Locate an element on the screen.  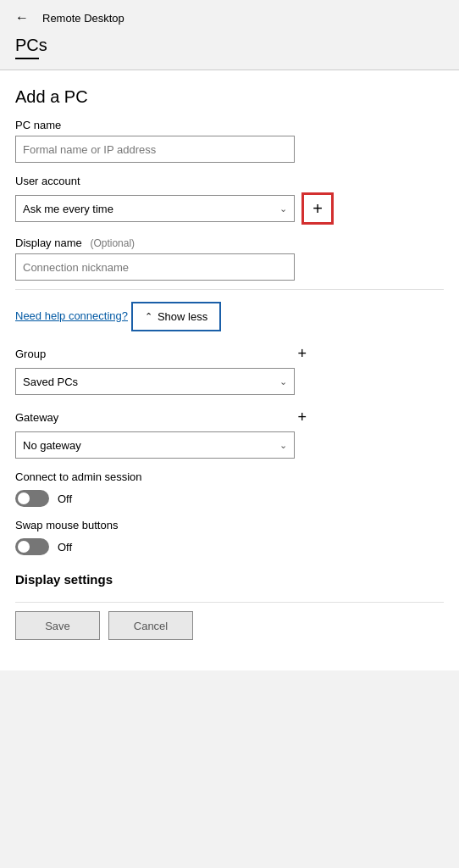
swap-mouse-toggle-row: Off is located at coordinates (230, 547).